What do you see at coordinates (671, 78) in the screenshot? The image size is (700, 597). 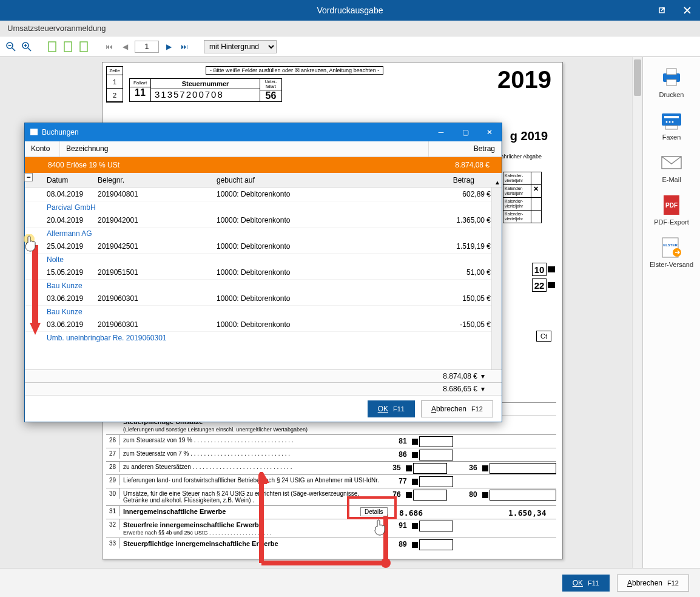 I see `printer-icon` at bounding box center [671, 78].